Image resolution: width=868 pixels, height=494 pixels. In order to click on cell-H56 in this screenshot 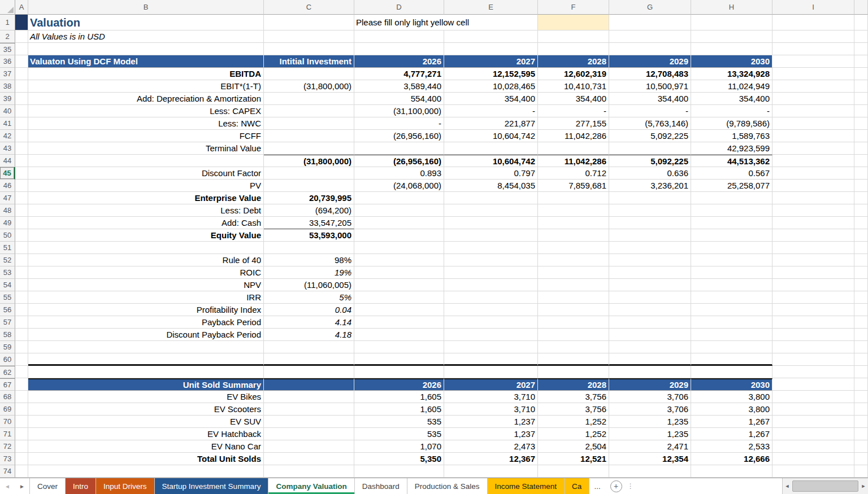, I will do `click(732, 310)`.